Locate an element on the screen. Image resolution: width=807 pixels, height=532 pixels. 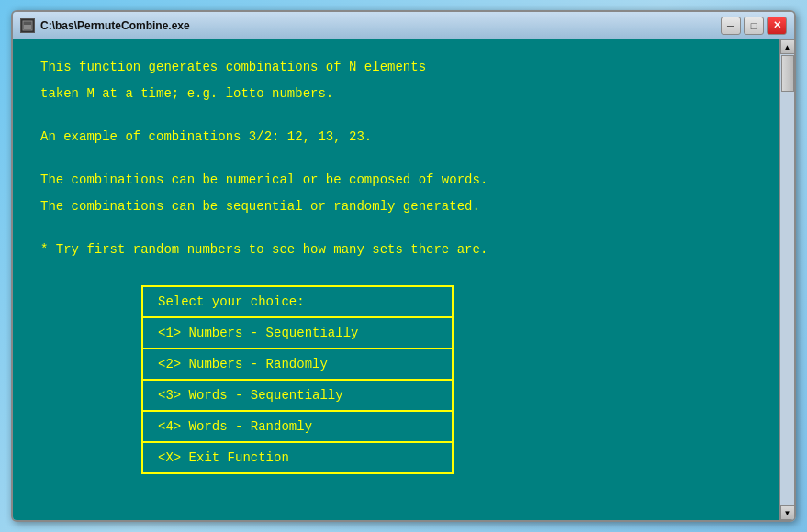
title-bar: C:\bas\PermuteCombine.exe ─ □ ✕ is located at coordinates (404, 26).